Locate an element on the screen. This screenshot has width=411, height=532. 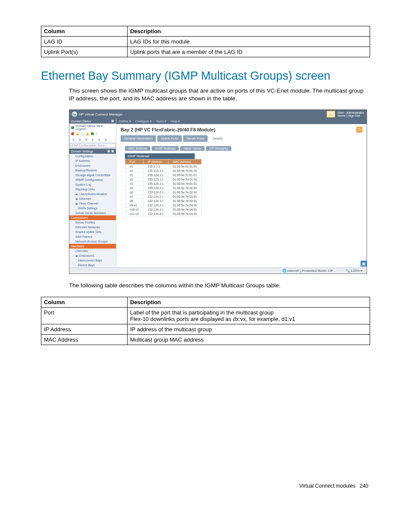
sub-tab: FIP Snooping is located at coordinates (218, 148).